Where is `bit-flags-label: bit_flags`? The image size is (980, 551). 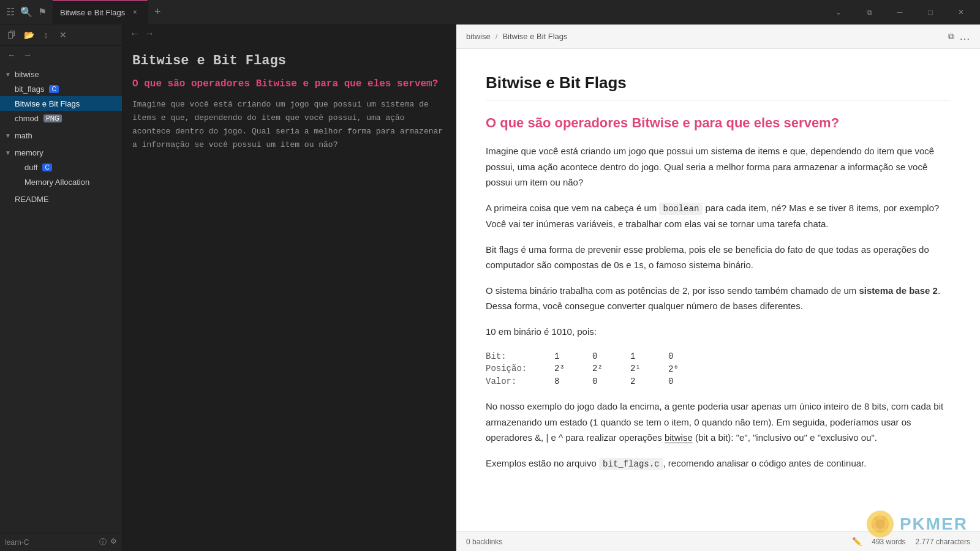 bit-flags-label: bit_flags is located at coordinates (29, 89).